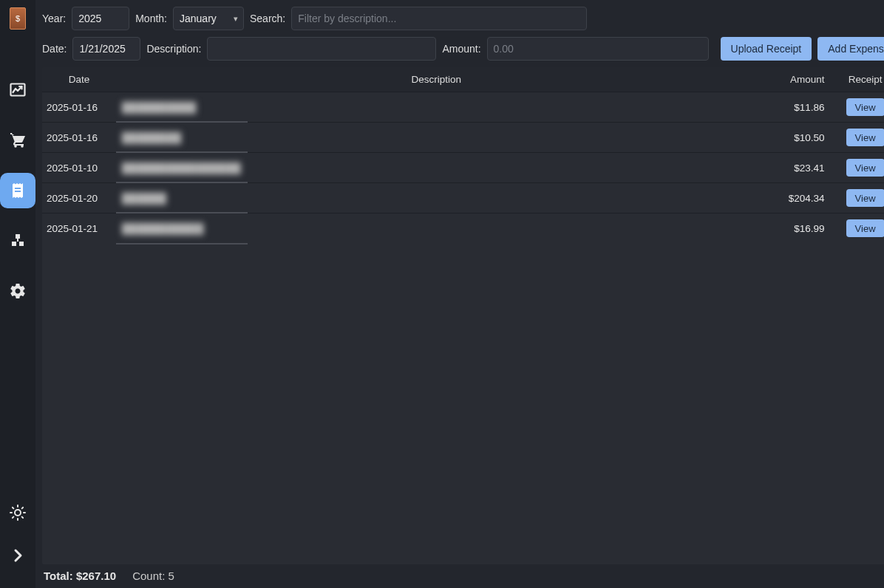  I want to click on month-select: January, so click(208, 18).